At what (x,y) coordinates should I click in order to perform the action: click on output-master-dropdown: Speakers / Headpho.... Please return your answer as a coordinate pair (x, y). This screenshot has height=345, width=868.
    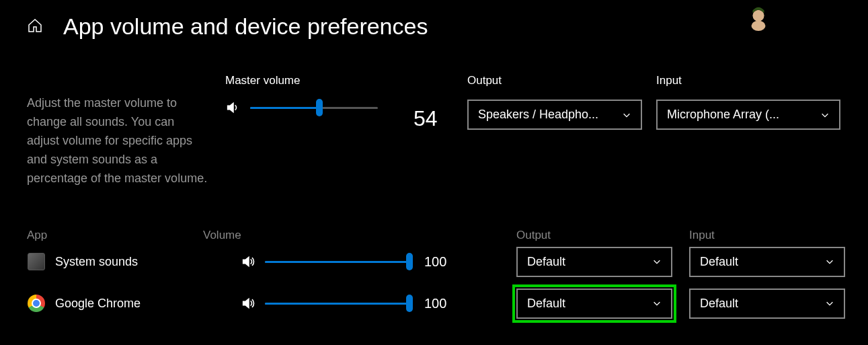
    Looking at the image, I should click on (555, 114).